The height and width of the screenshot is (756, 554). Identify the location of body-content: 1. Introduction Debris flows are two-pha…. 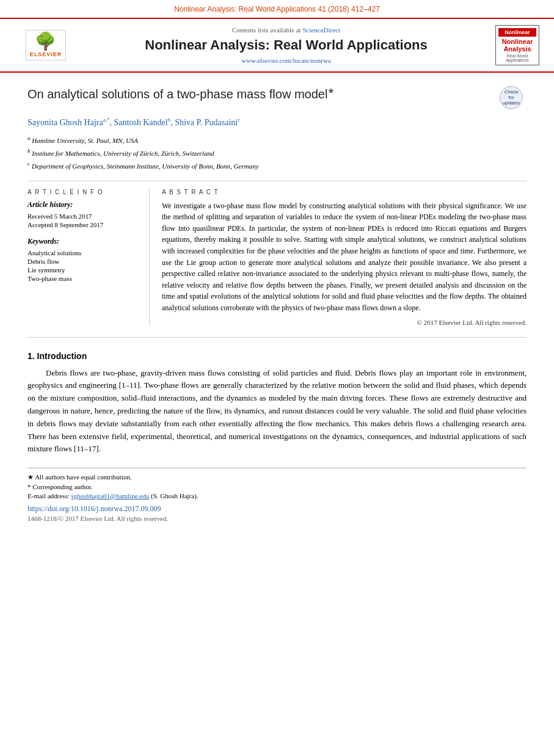
(277, 404).